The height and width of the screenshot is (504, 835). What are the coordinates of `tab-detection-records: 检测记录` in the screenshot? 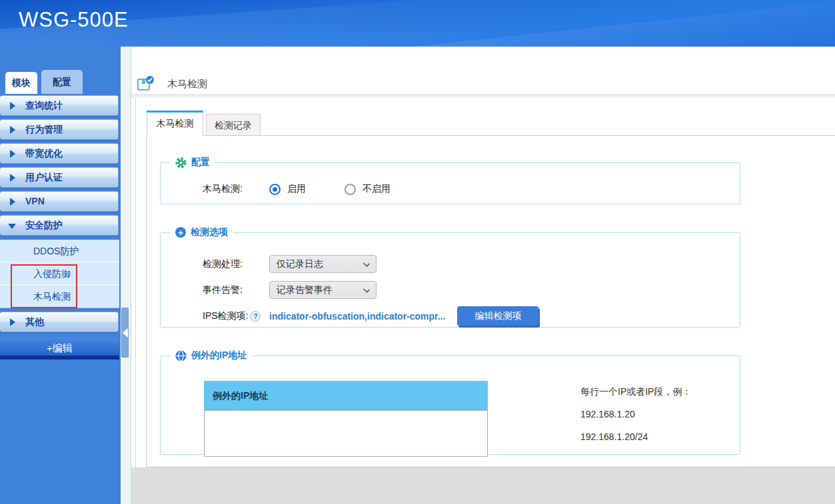 It's located at (233, 125).